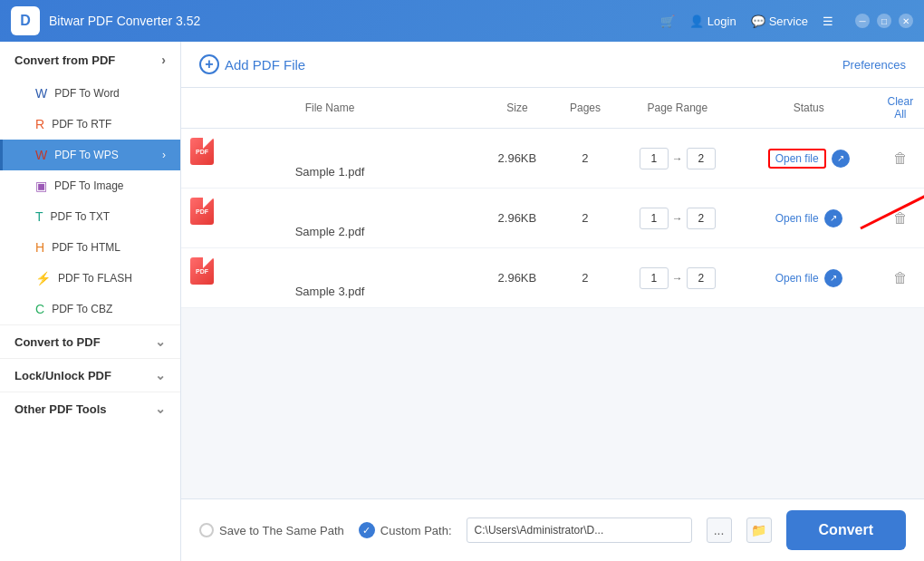 This screenshot has width=924, height=561. What do you see at coordinates (202, 271) in the screenshot?
I see `pdf-file-icon-3: PDF` at bounding box center [202, 271].